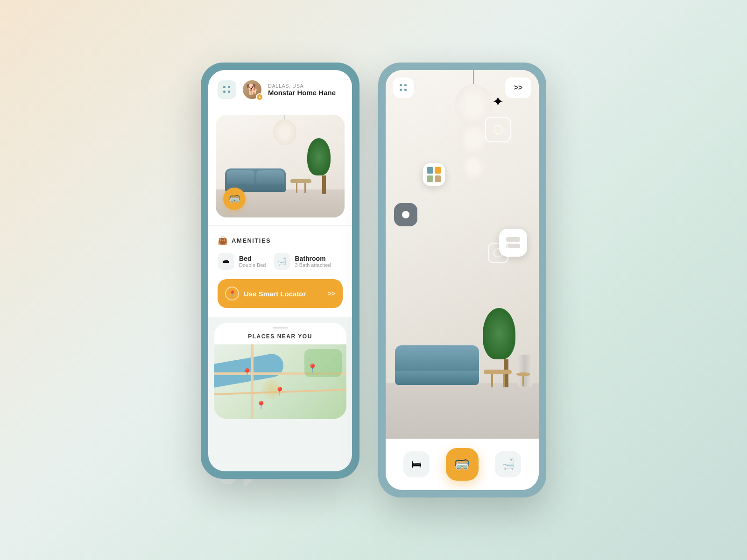 The height and width of the screenshot is (560, 747). Describe the element at coordinates (285, 117) in the screenshot. I see `lamp-cord` at that location.